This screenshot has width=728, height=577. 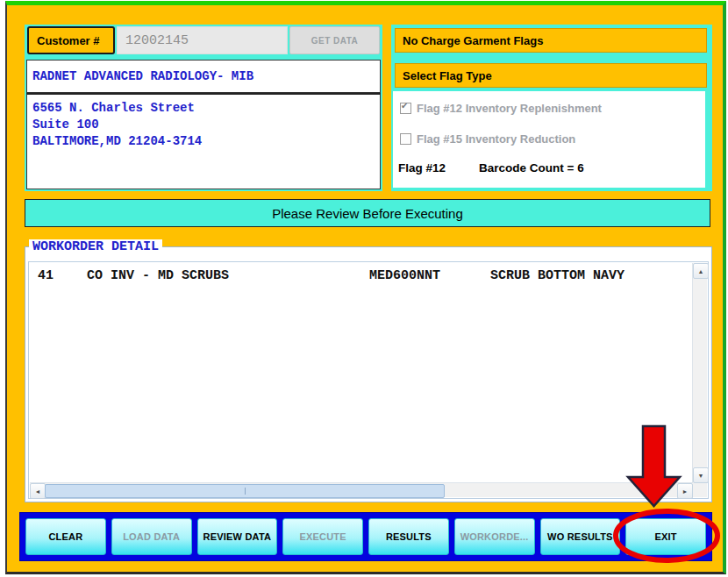 What do you see at coordinates (368, 277) in the screenshot?
I see `workorder-row: 41 CO INV - MD SCRUBS MED600NNT SCRUB BO…` at bounding box center [368, 277].